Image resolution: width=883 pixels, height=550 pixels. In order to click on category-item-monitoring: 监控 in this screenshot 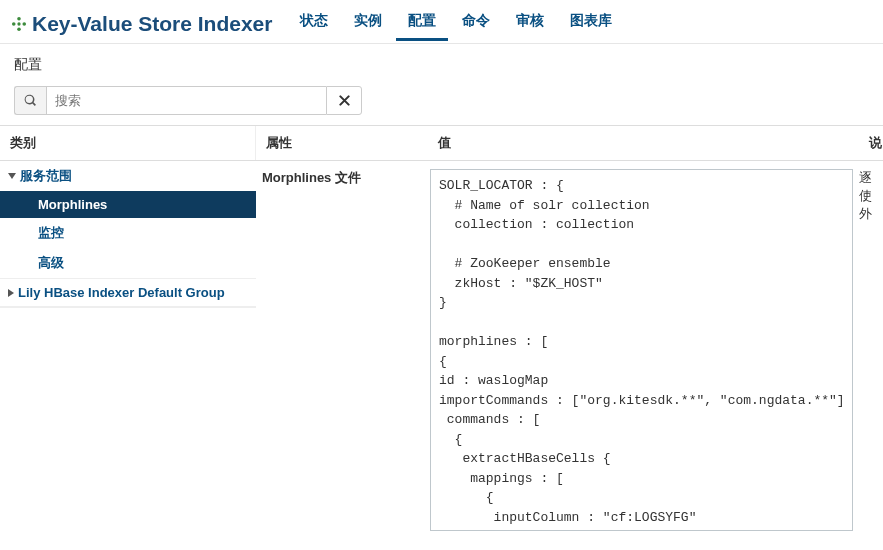, I will do `click(128, 233)`.